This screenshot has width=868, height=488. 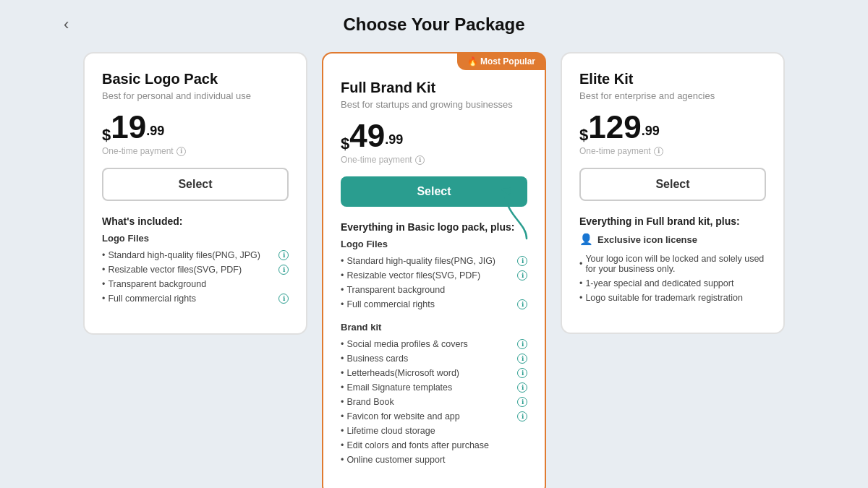 What do you see at coordinates (673, 80) in the screenshot?
I see `card-title-elite: Elite Kit` at bounding box center [673, 80].